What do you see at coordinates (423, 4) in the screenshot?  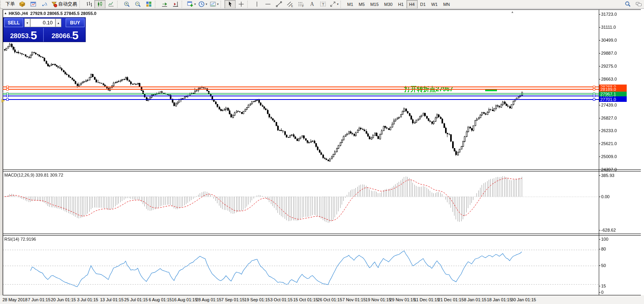 I see `tf-d1: D1` at bounding box center [423, 4].